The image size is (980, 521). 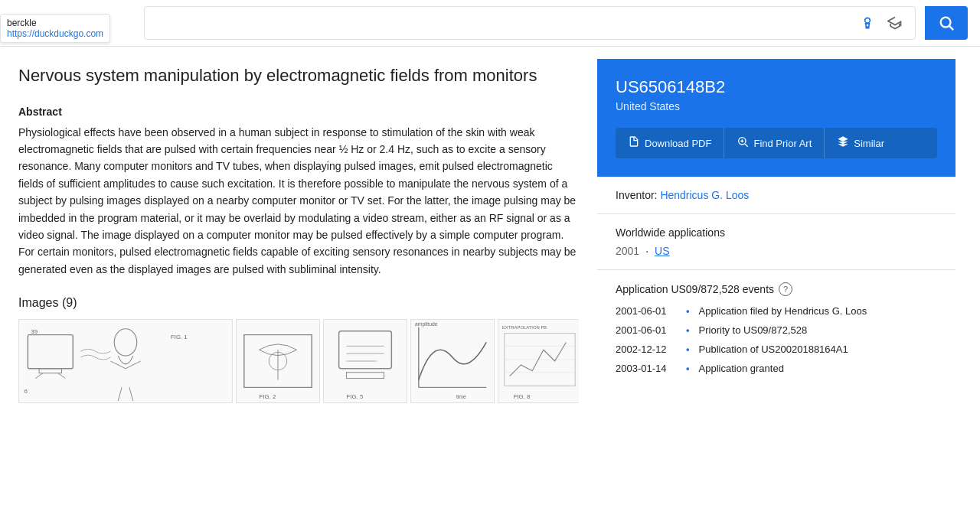 What do you see at coordinates (662, 251) in the screenshot?
I see `worldwide-country: US` at bounding box center [662, 251].